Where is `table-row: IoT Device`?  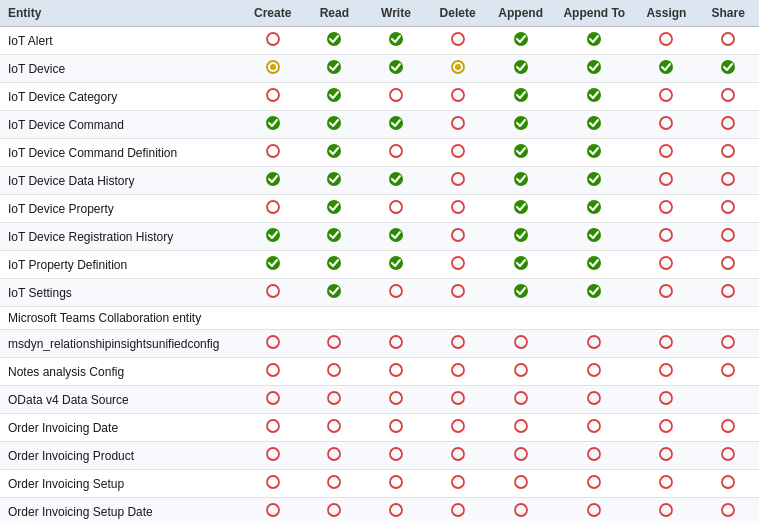
table-row: IoT Device is located at coordinates (380, 69).